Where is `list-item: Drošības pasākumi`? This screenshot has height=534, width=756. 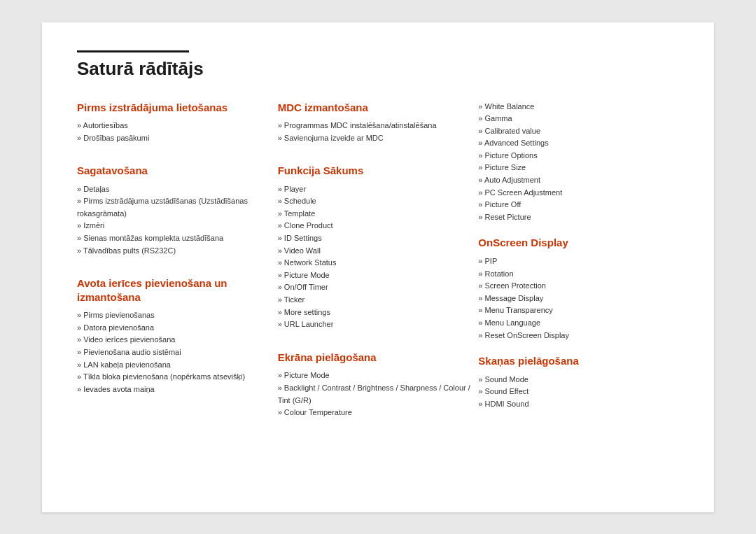 list-item: Drošības pasākumi is located at coordinates (178, 139).